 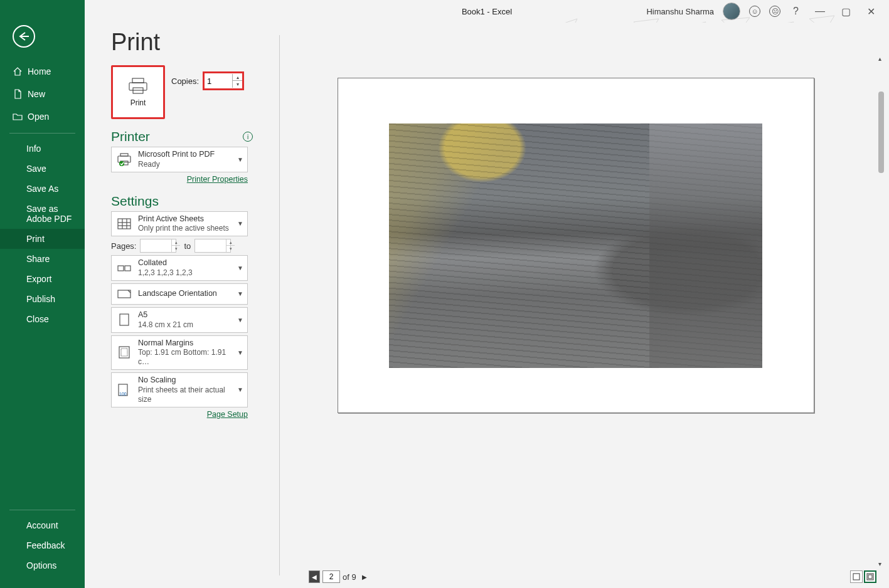 I want to click on sidebar-feedback: Feedback, so click(x=43, y=545).